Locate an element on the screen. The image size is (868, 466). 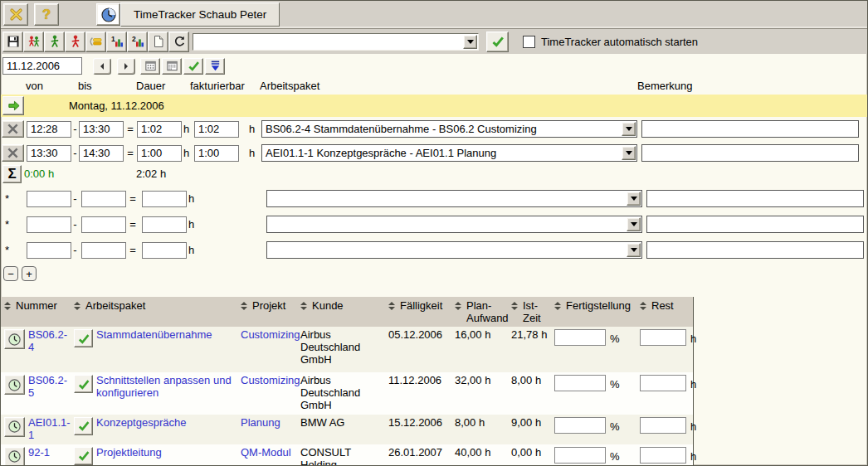
refresh-button is located at coordinates (179, 41).